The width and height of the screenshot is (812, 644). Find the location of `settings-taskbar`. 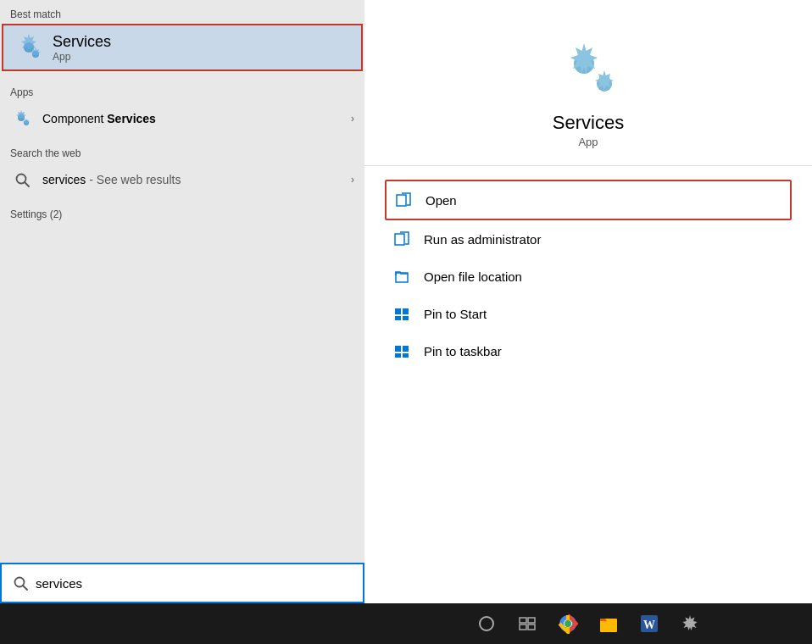

settings-taskbar is located at coordinates (690, 624).